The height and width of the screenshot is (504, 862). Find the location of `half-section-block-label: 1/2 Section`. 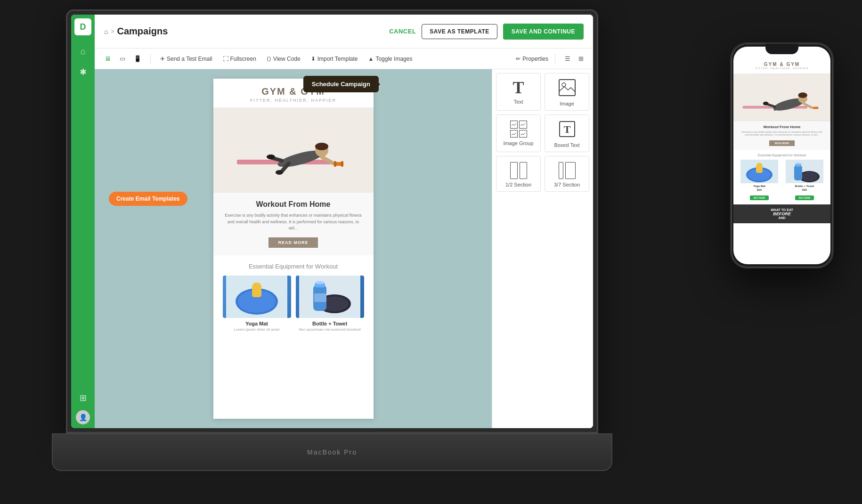

half-section-block-label: 1/2 Section is located at coordinates (518, 185).